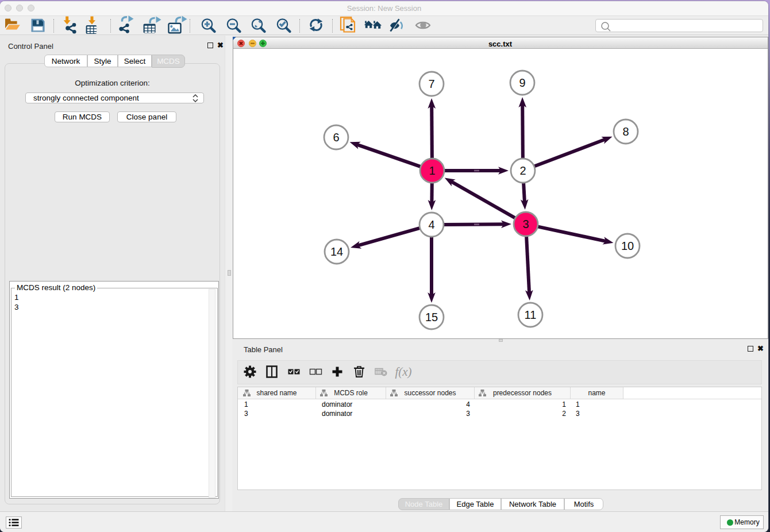 This screenshot has height=532, width=770. Describe the element at coordinates (431, 317) in the screenshot. I see `svg-text: 15` at that location.